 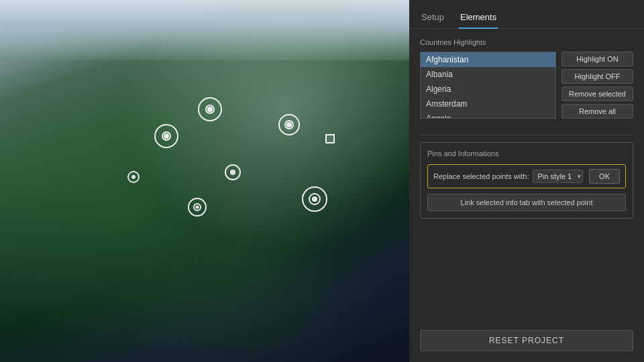 What do you see at coordinates (527, 15) in the screenshot?
I see `tab-bar: Setup Elements` at bounding box center [527, 15].